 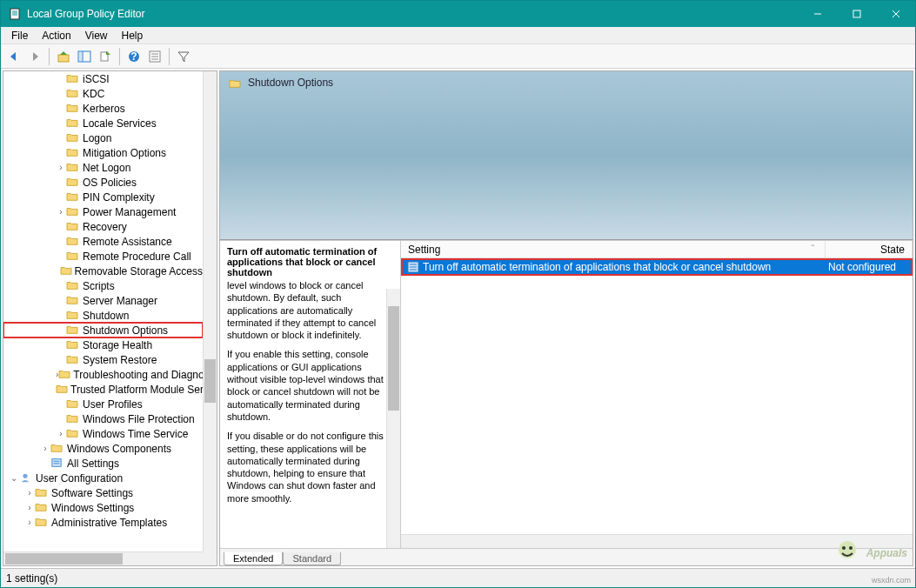 I want to click on menu-bar: File Action View Help, so click(x=458, y=36).